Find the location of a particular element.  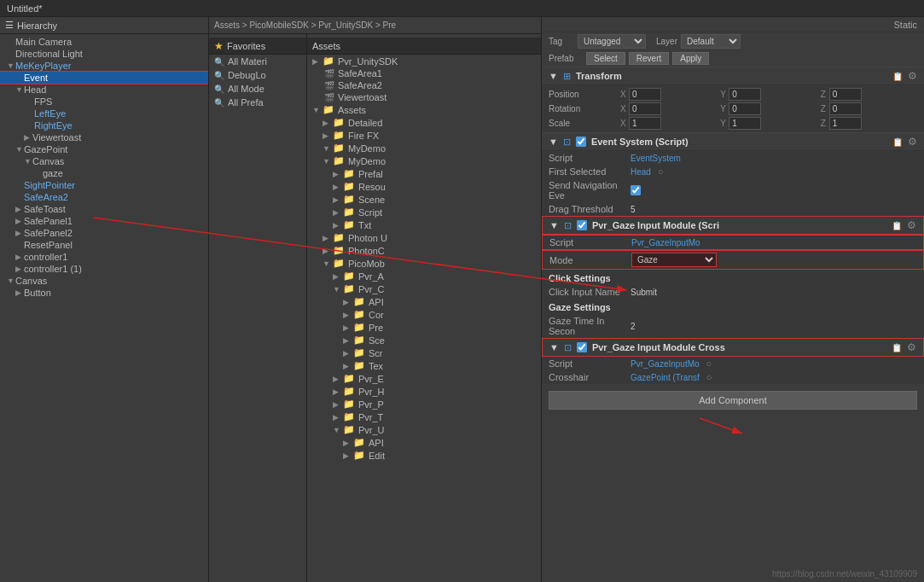

asset-scene-viewertoast: 🎬 Viewertoast is located at coordinates (424, 97).